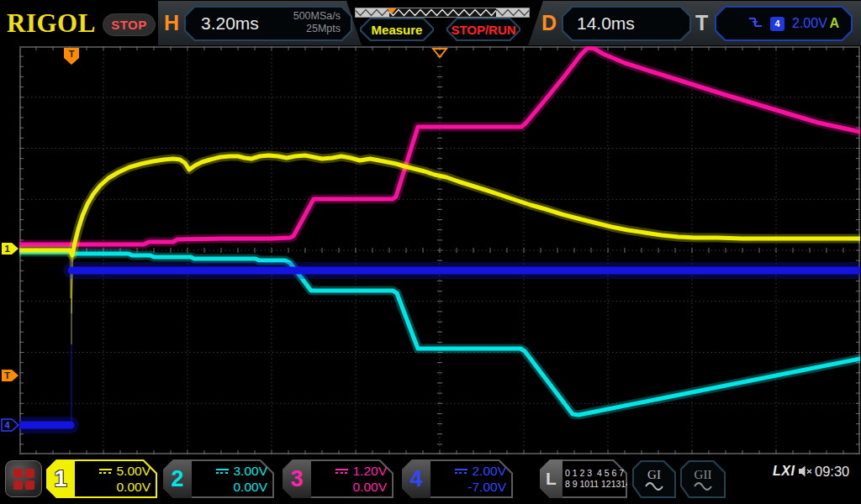  What do you see at coordinates (133, 487) in the screenshot?
I see `channel-1-offset: 0.00V` at bounding box center [133, 487].